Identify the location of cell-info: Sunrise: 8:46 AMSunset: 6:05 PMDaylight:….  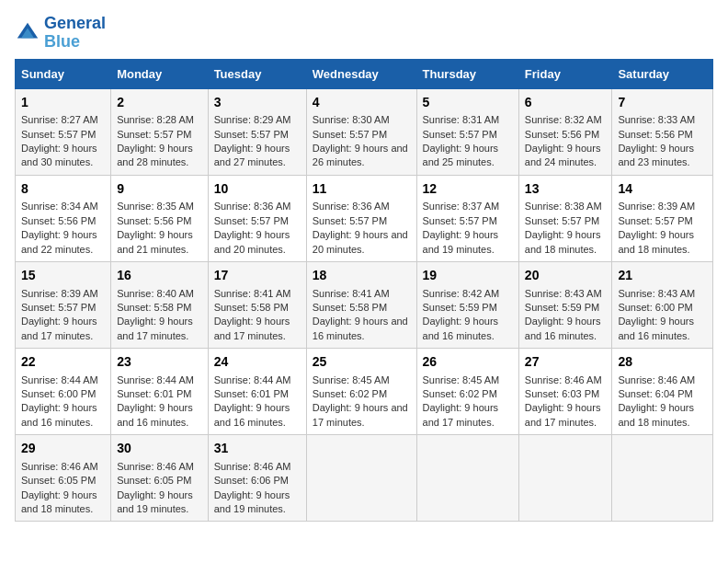
(159, 488).